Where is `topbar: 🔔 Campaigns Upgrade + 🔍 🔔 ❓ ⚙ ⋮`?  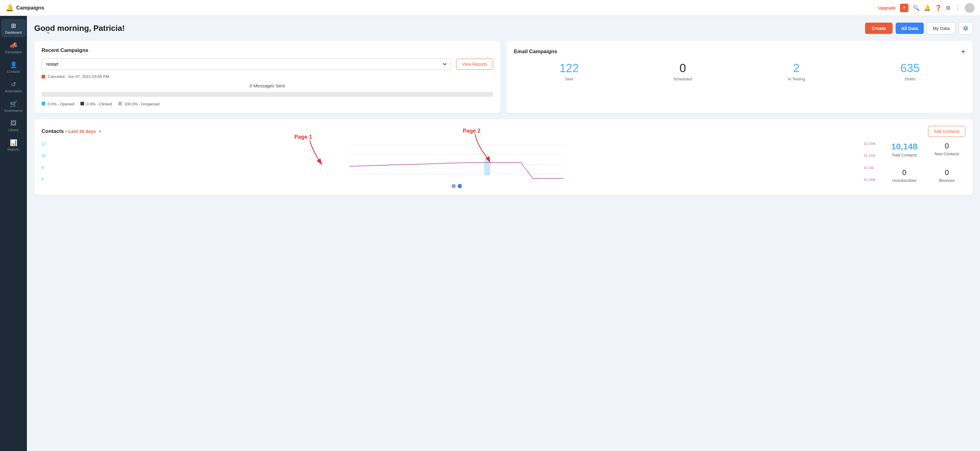
topbar: 🔔 Campaigns Upgrade + 🔍 🔔 ❓ ⚙ ⋮ is located at coordinates (490, 8).